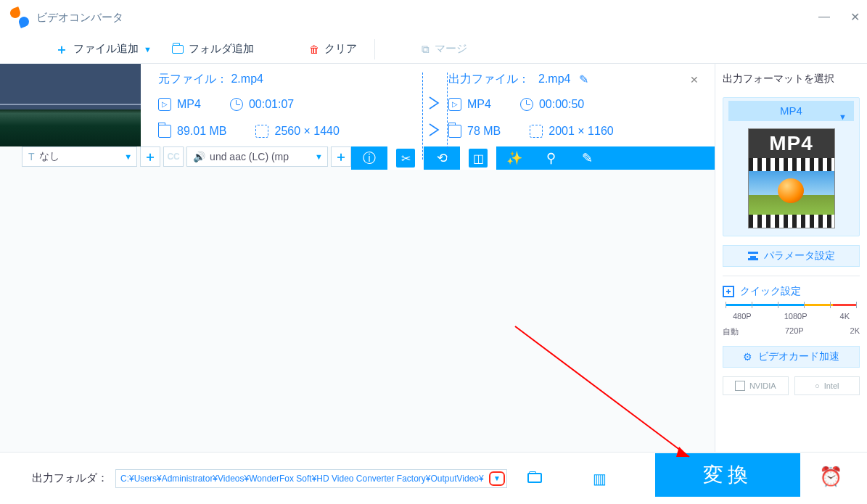 This screenshot has width=867, height=504. Describe the element at coordinates (728, 475) in the screenshot. I see `convert-label: 変換` at that location.